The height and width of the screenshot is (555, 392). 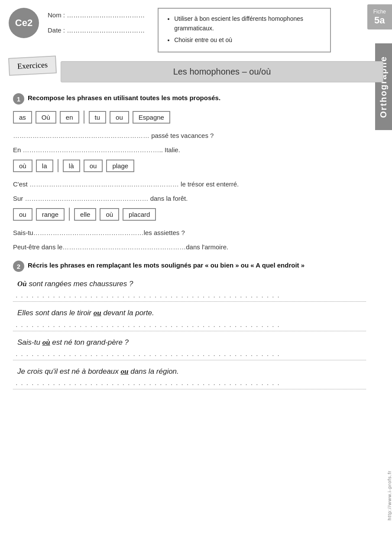 I want to click on objective-item-1: Utiliser à bon escient les différents ho…, so click(x=248, y=23).